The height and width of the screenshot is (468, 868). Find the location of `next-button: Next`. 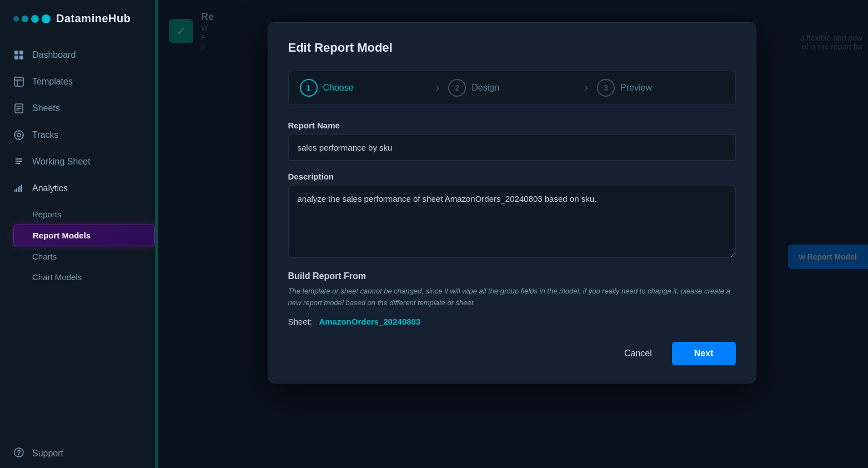

next-button: Next is located at coordinates (704, 354).